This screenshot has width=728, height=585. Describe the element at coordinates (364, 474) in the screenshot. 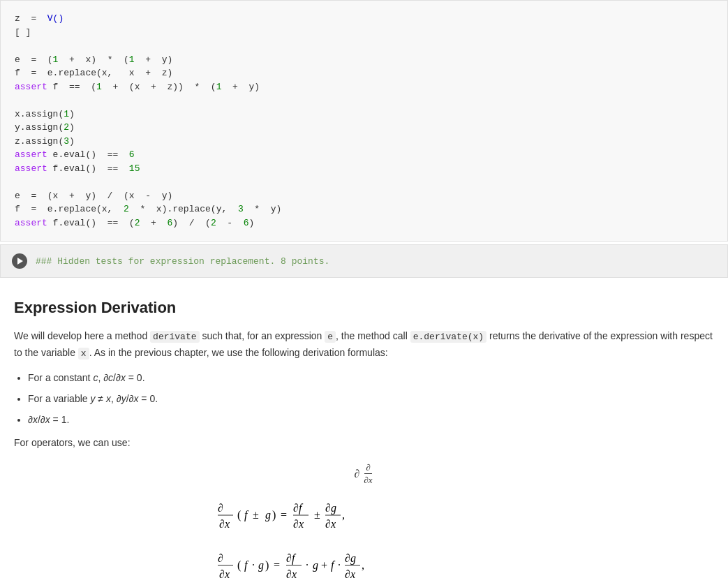

I see `formula-line-1: ∂ ∂ ∂x` at that location.